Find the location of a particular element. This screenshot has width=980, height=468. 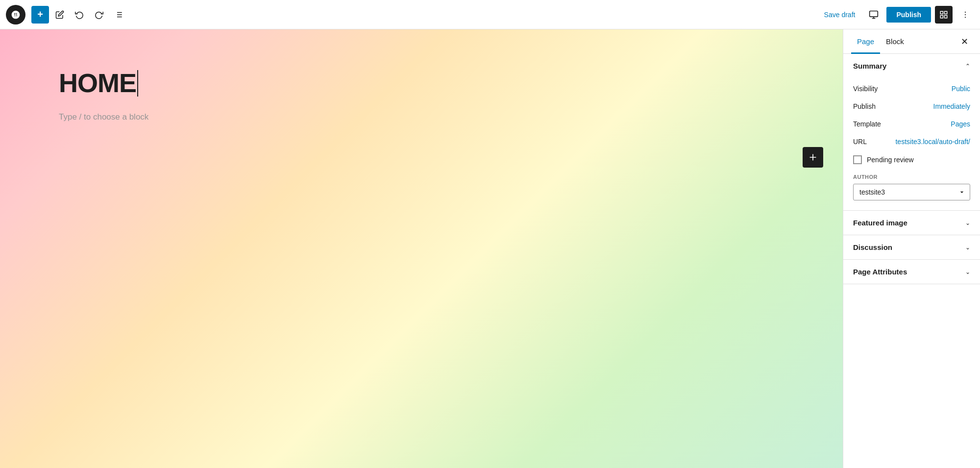

more-options-icon is located at coordinates (965, 15).